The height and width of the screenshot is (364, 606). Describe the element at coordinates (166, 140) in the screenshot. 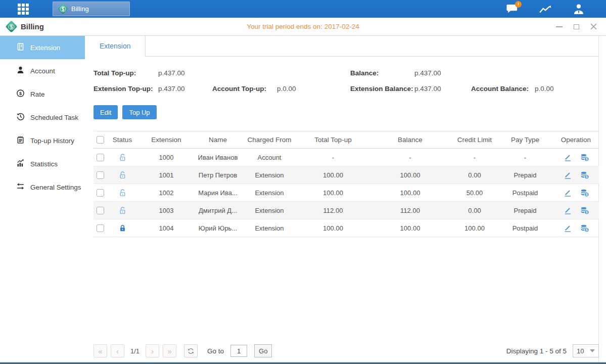

I see `column-header: Extension` at that location.